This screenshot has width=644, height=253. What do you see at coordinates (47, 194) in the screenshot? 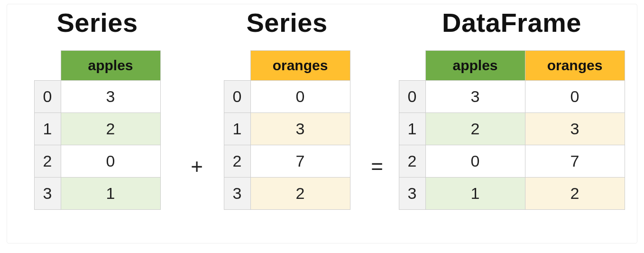
I see `series-a-index-3: 3` at bounding box center [47, 194].